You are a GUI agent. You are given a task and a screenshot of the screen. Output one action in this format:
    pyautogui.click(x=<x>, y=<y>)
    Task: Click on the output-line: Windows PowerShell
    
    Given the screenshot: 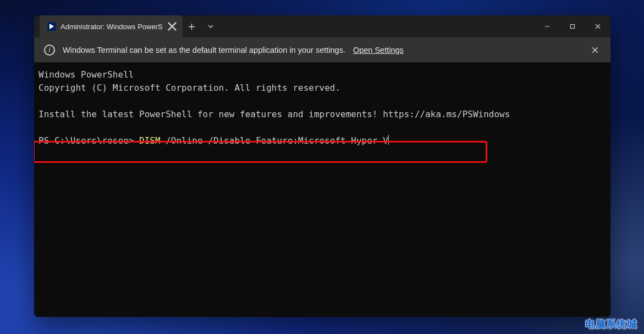 What is the action you would take?
    pyautogui.click(x=86, y=75)
    